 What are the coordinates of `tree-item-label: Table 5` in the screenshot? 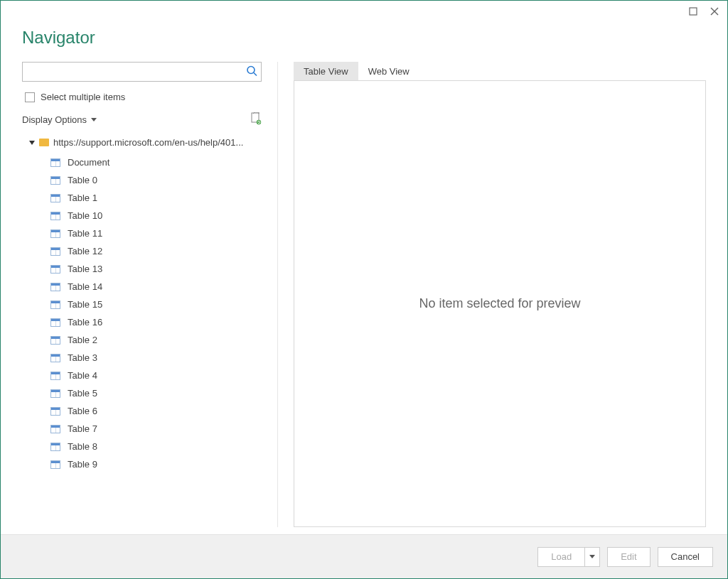 It's located at (82, 394).